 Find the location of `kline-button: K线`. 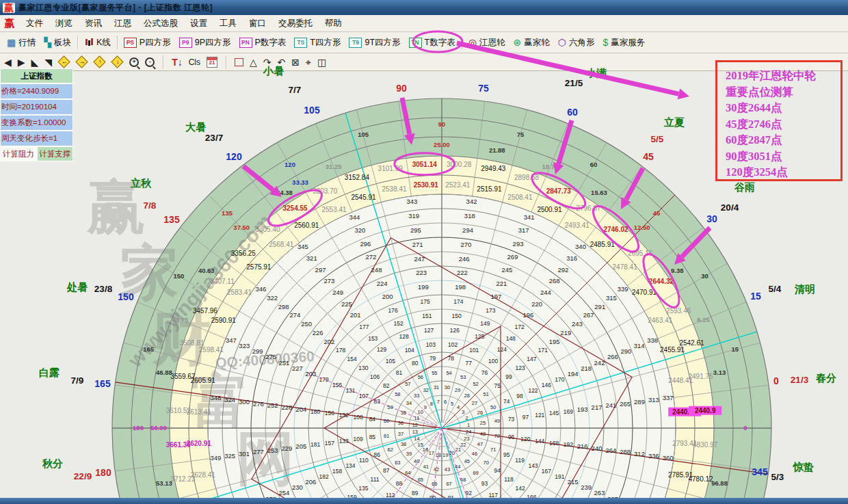

kline-button: K线 is located at coordinates (97, 42).